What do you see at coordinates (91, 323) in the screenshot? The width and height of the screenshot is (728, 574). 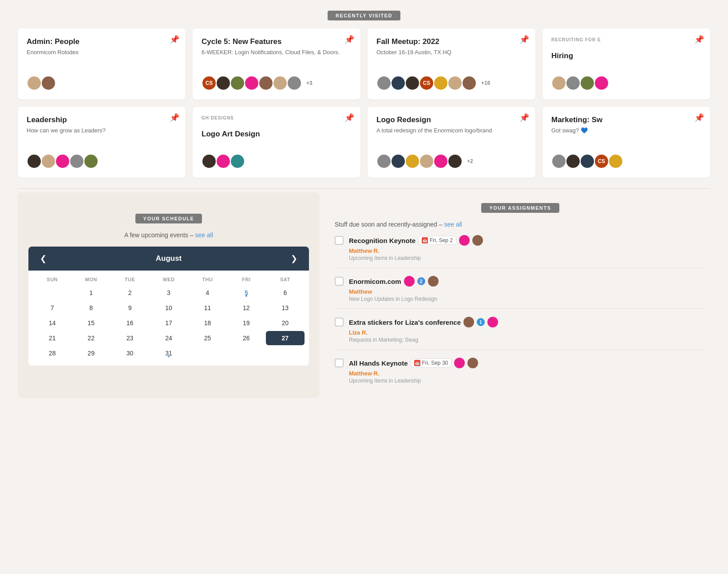 I see `cal-cell-15: 15` at bounding box center [91, 323].